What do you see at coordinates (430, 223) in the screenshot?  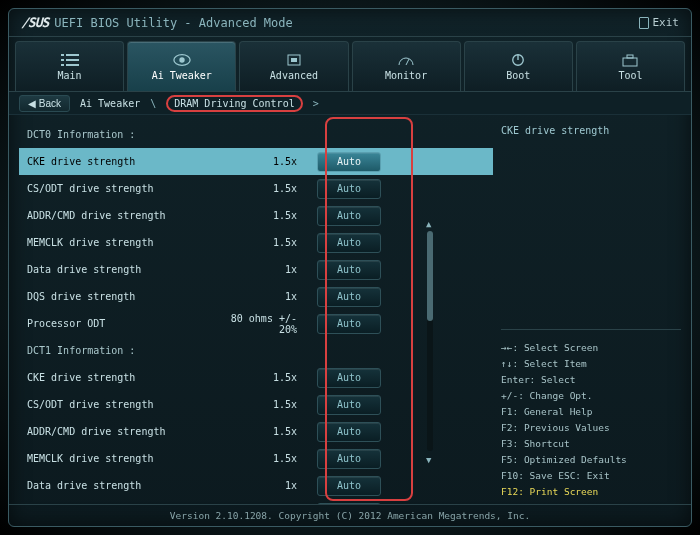 I see `scroll-up-icon: ▲` at bounding box center [430, 223].